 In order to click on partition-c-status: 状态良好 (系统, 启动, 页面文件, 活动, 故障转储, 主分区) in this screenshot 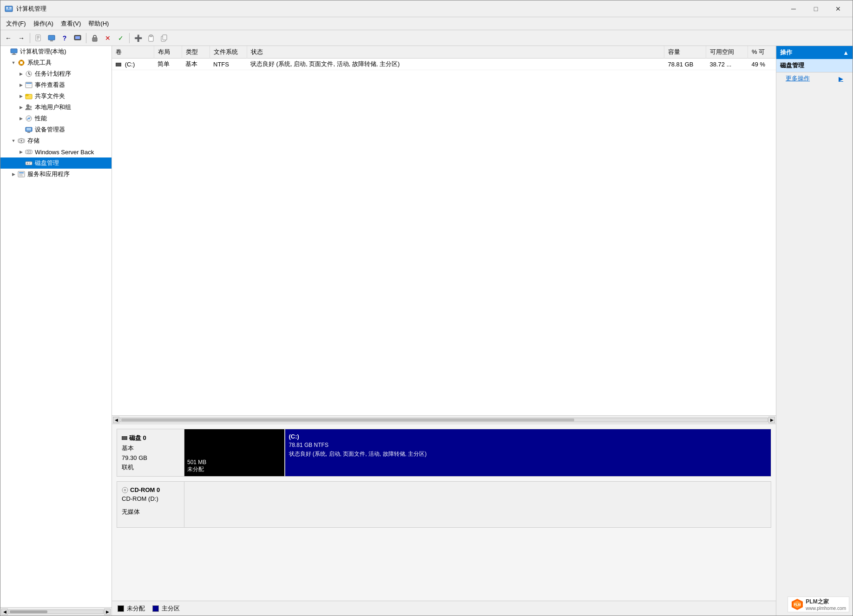, I will do `click(528, 454)`.